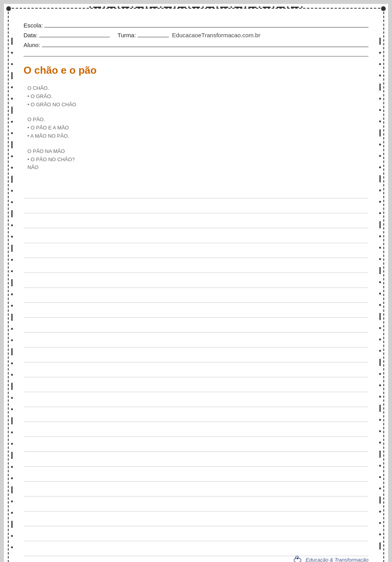 The width and height of the screenshot is (392, 562). Describe the element at coordinates (196, 96) in the screenshot. I see `poem-stanza-1: O CHÃO. O GRÃO. O GRÃO NO CHÃO` at that location.